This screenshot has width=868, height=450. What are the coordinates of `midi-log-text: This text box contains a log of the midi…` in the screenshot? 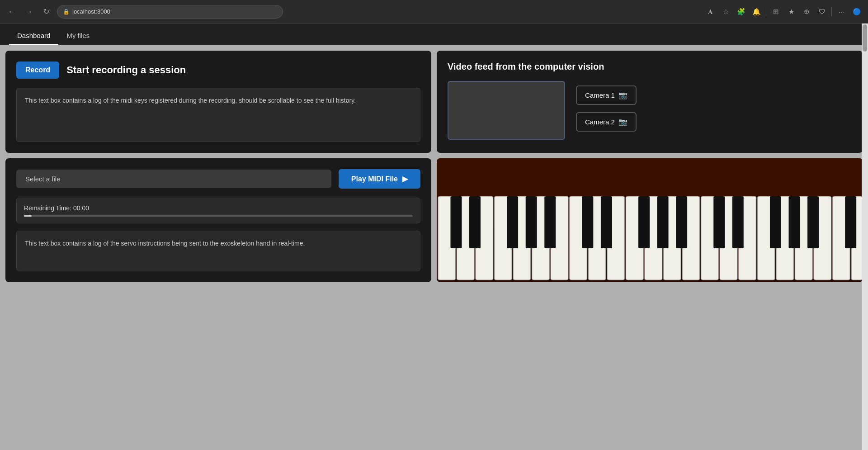 It's located at (190, 100).